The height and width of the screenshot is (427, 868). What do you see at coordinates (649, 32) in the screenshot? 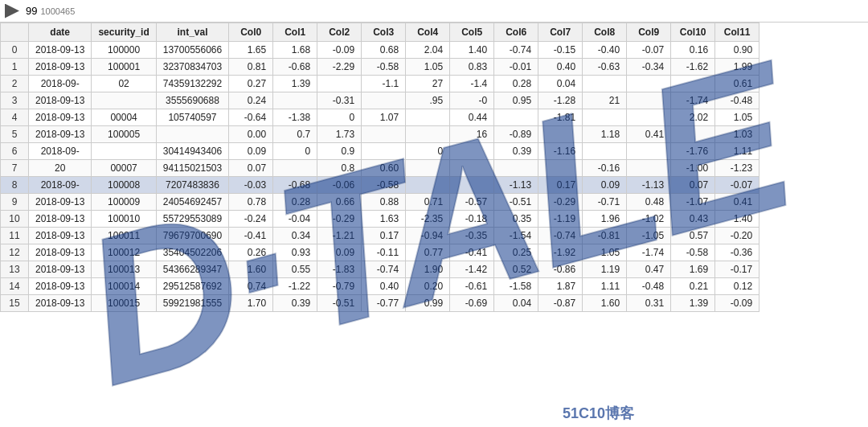
I see `col-header-col9: Col9` at bounding box center [649, 32].